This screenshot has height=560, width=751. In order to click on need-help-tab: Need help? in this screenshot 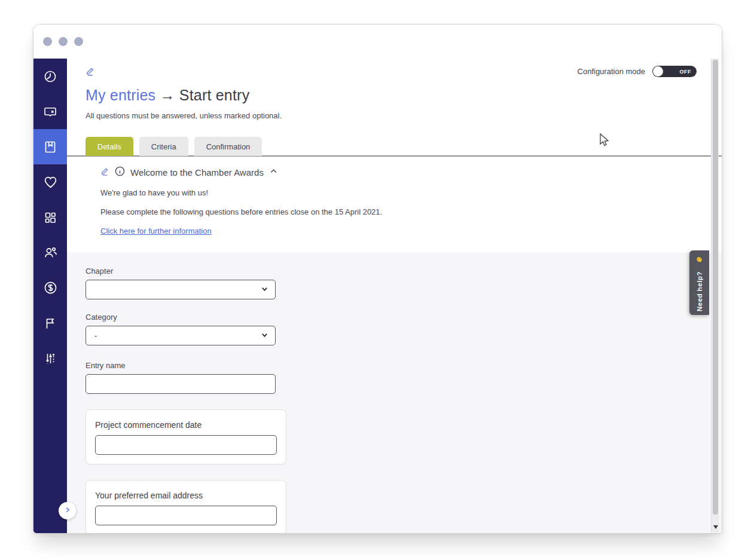, I will do `click(700, 283)`.